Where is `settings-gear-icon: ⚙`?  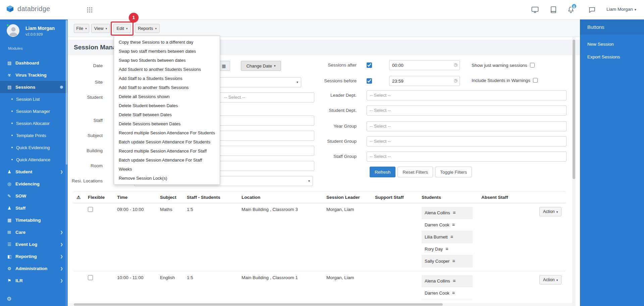 settings-gear-icon: ⚙ is located at coordinates (9, 299).